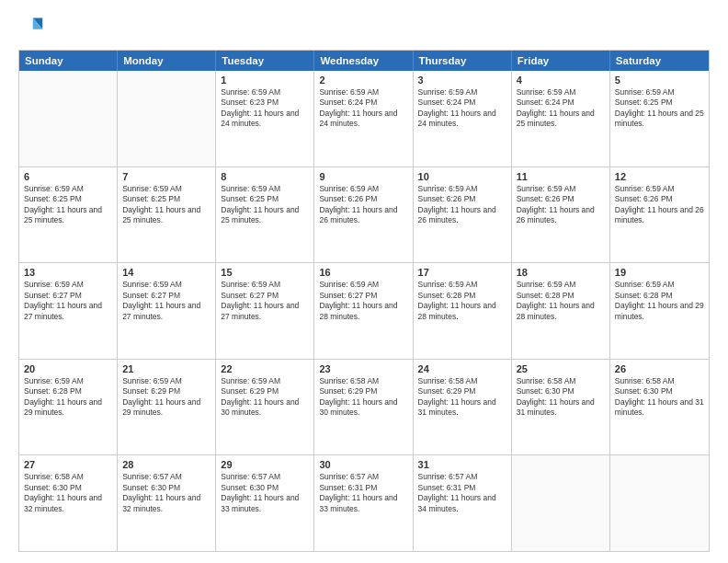 This screenshot has height=563, width=728. Describe the element at coordinates (265, 272) in the screenshot. I see `day-number: 15` at that location.